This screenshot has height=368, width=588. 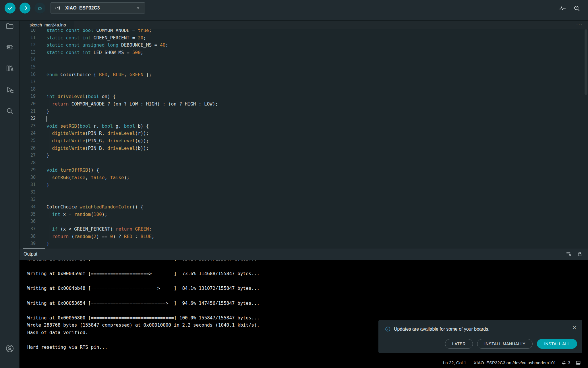 I want to click on console-line: Writing at 0x0003f42c [=================…, so click(x=308, y=261).